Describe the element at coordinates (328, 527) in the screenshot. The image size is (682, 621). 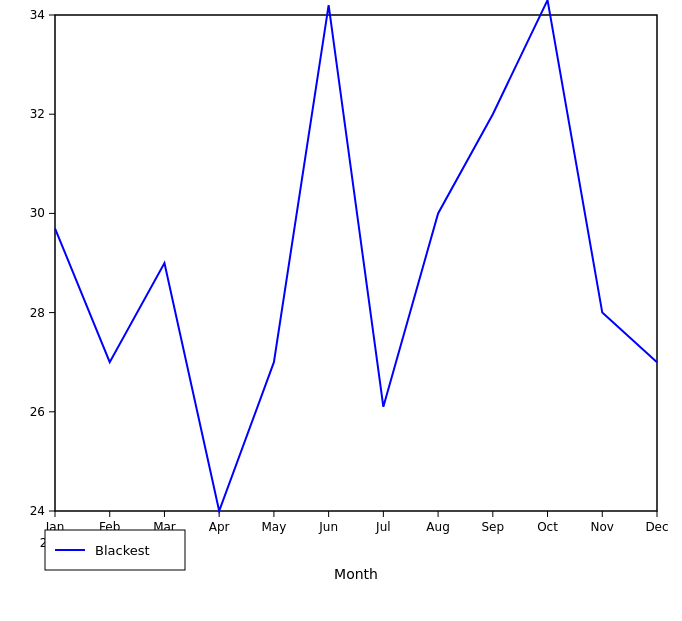
I see `svg-text: Jun` at that location.